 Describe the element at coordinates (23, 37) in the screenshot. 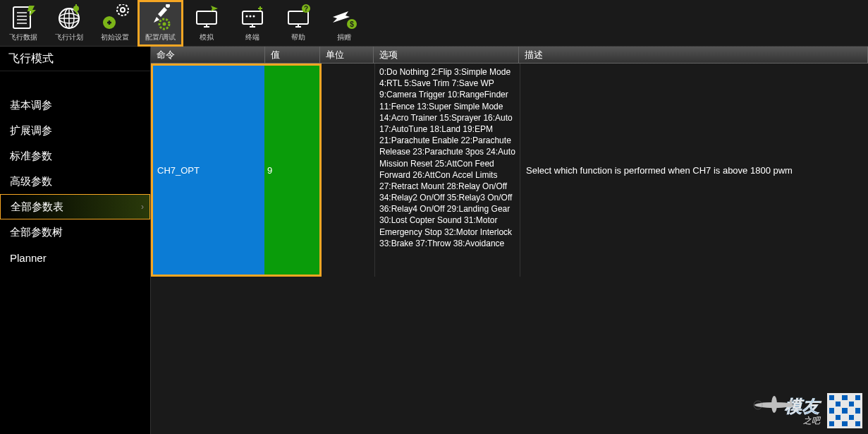

I see `toolbar-label: 飞行数据` at that location.